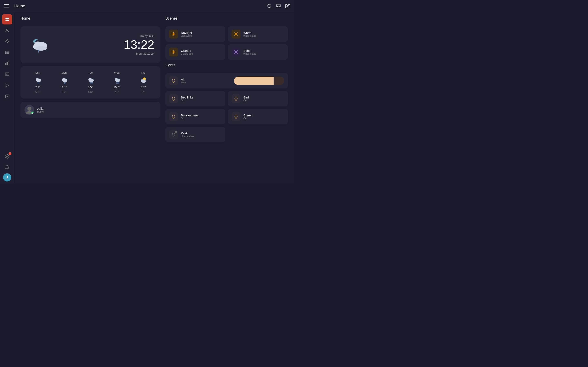 Image resolution: width=588 pixels, height=367 pixels. I want to click on scene-name-warm: Warm, so click(250, 33).